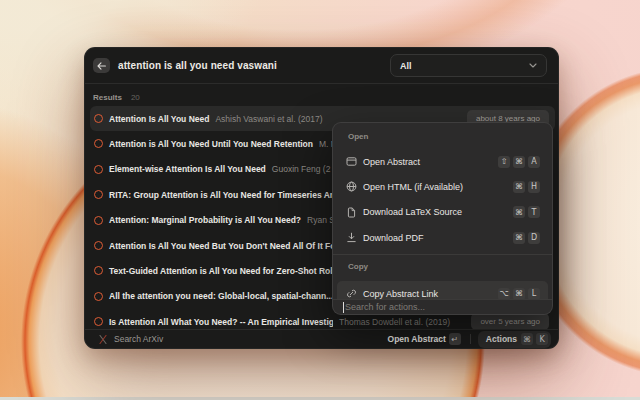 This screenshot has height=400, width=640. Describe the element at coordinates (352, 186) in the screenshot. I see `globe-icon` at that location.